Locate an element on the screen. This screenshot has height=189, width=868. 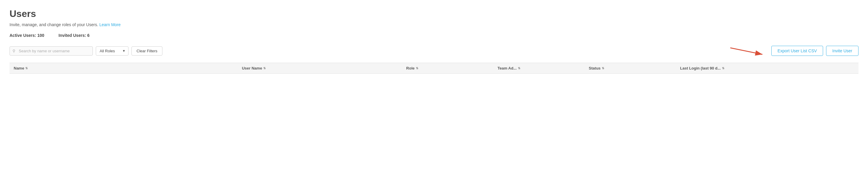
arrow-pointing-icon is located at coordinates (748, 51).